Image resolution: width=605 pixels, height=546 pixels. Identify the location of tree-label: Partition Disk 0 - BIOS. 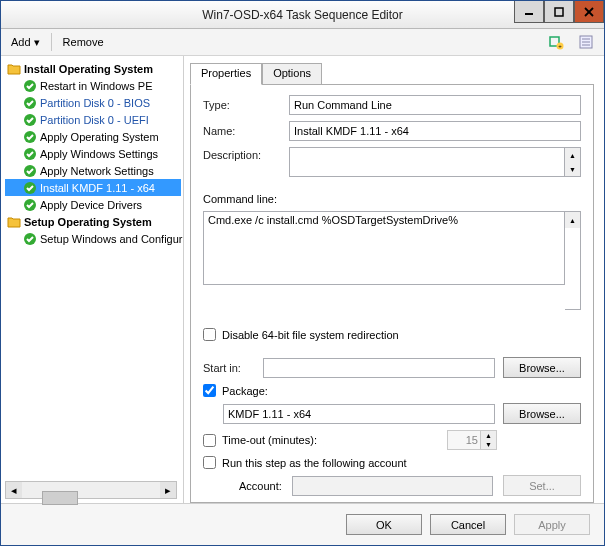
(95, 103).